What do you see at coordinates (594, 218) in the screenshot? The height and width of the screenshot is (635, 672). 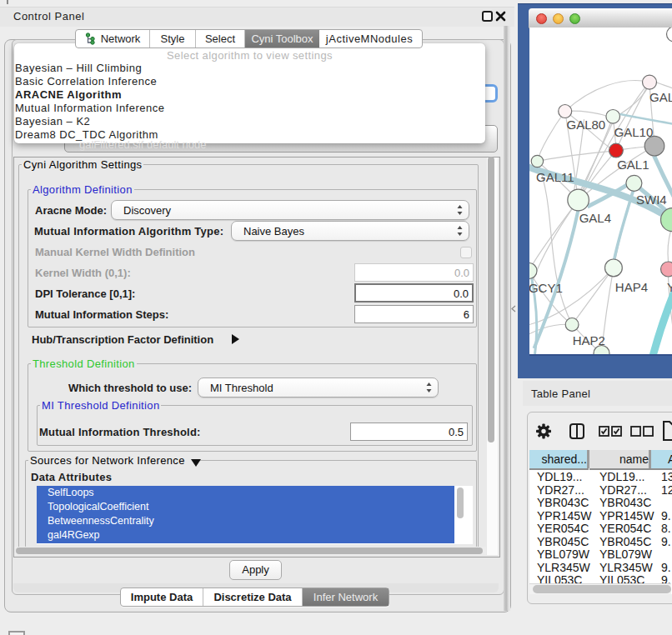 I see `svg-text: GAL4` at bounding box center [594, 218].